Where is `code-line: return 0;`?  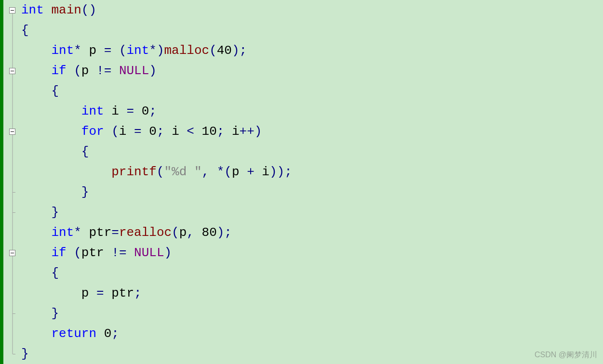
code-line: return 0; is located at coordinates (312, 334).